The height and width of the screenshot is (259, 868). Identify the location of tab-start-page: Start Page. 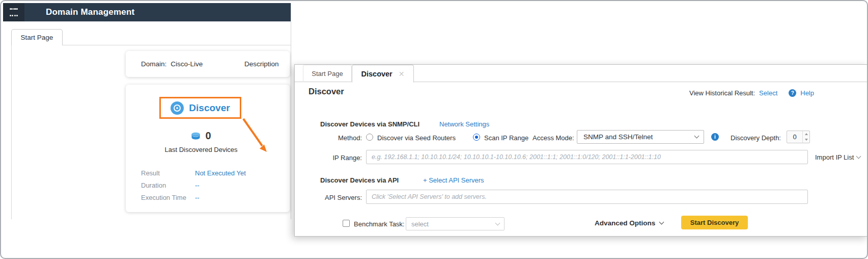
(327, 73).